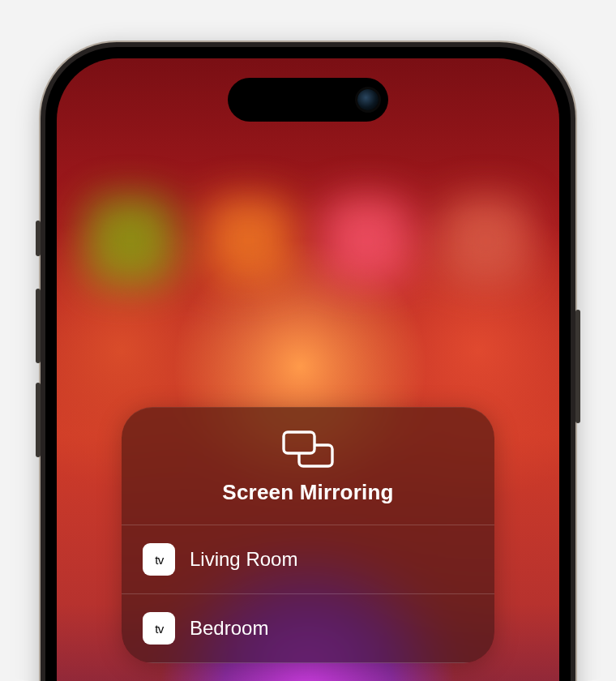 Image resolution: width=616 pixels, height=681 pixels. Describe the element at coordinates (368, 100) in the screenshot. I see `front-camera-icon` at that location.